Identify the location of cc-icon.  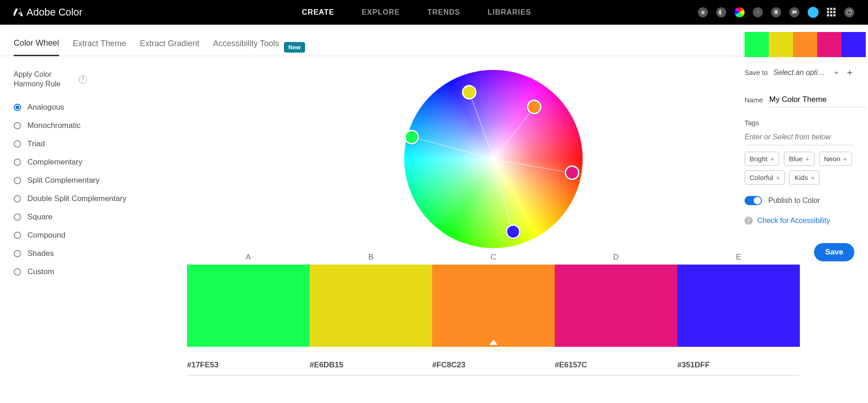
(849, 12).